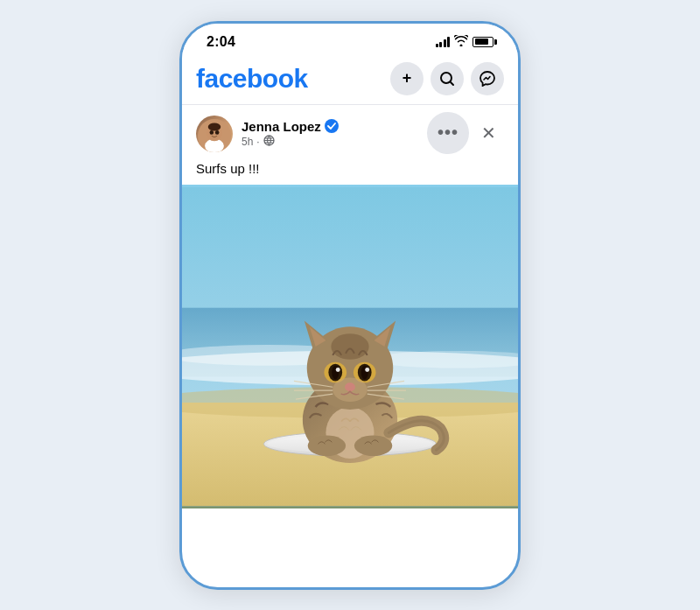 The height and width of the screenshot is (610, 700). I want to click on avatar, so click(214, 134).